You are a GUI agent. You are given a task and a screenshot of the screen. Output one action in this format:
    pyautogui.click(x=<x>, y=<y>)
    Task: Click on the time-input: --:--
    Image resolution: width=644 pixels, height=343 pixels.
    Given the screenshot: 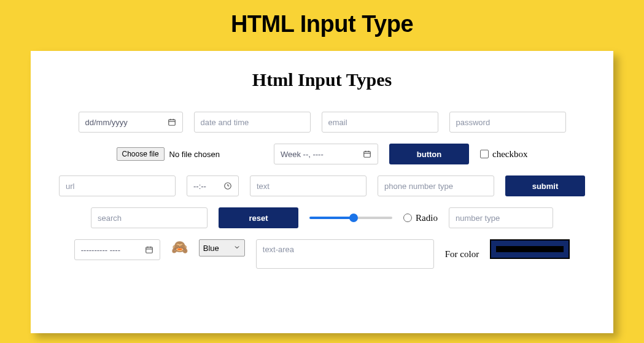 What is the action you would take?
    pyautogui.click(x=212, y=186)
    